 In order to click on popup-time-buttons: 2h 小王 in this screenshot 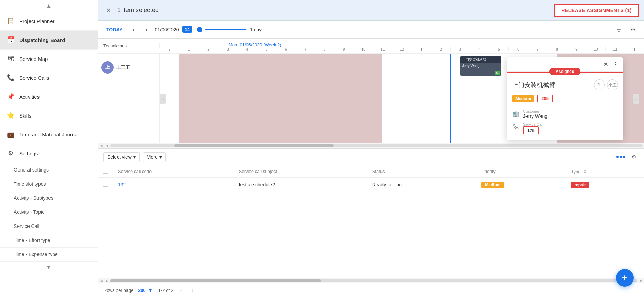, I will do `click(606, 85)`.